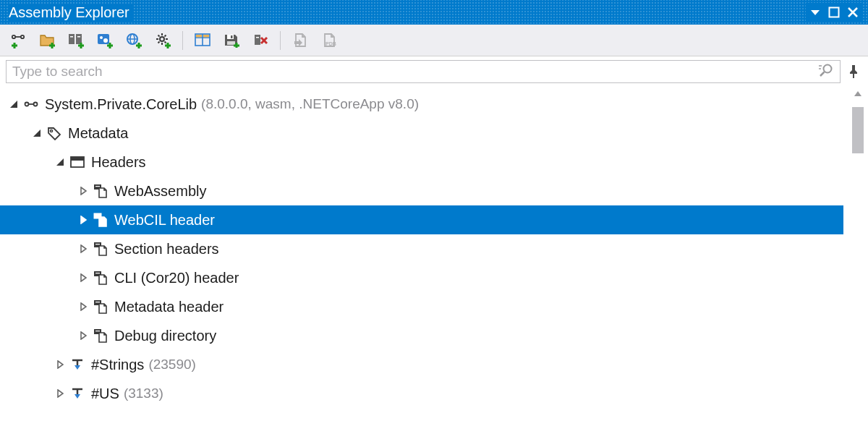  What do you see at coordinates (76, 41) in the screenshot?
I see `open-package-button` at bounding box center [76, 41].